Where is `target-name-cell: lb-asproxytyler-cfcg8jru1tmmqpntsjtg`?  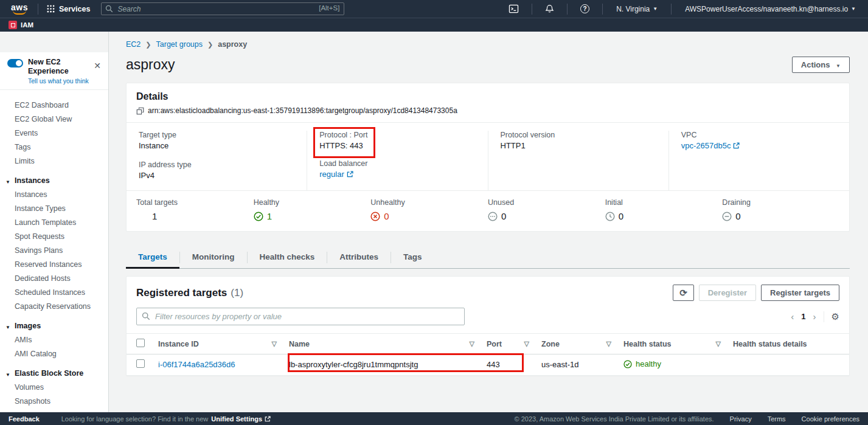
target-name-cell: lb-asproxytyler-cfcg8jru1tmmqpntsjtg is located at coordinates (382, 365).